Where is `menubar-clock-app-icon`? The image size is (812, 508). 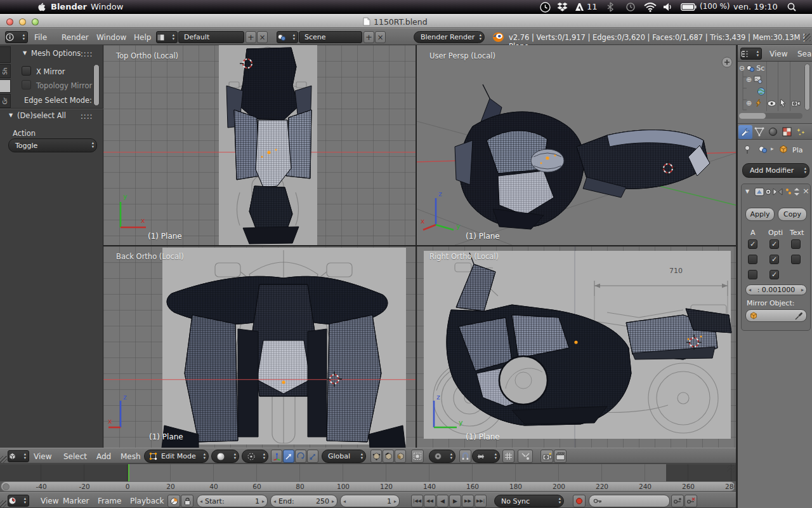
menubar-clock-app-icon is located at coordinates (546, 8).